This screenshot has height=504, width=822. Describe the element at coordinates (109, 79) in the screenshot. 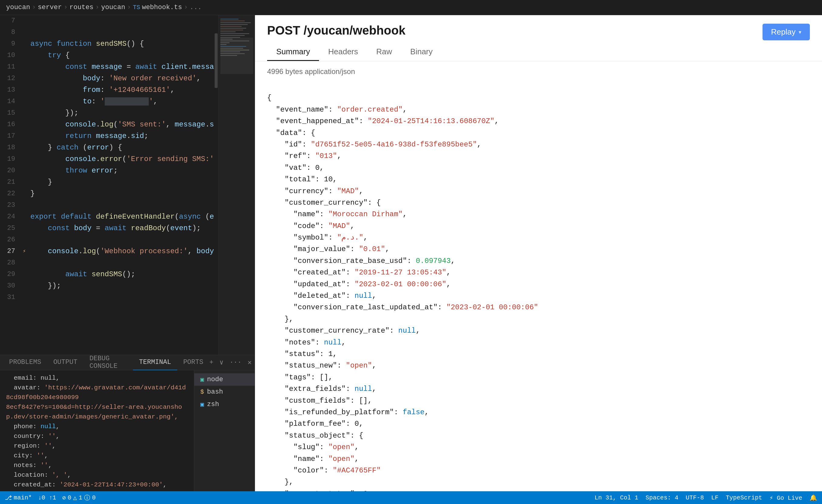

I see `code-line-12: 12 body: 'New order received',` at that location.